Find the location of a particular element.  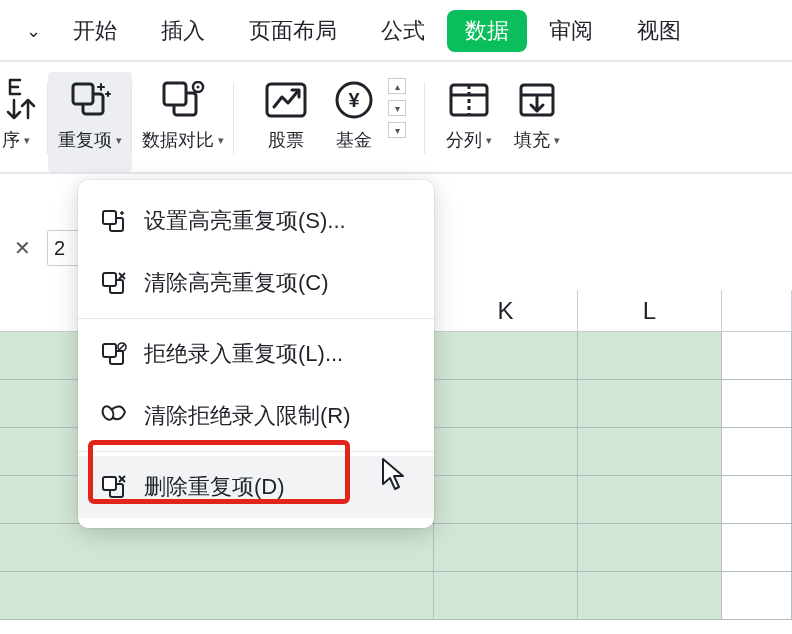

remove-duplicate-icon is located at coordinates (114, 487).